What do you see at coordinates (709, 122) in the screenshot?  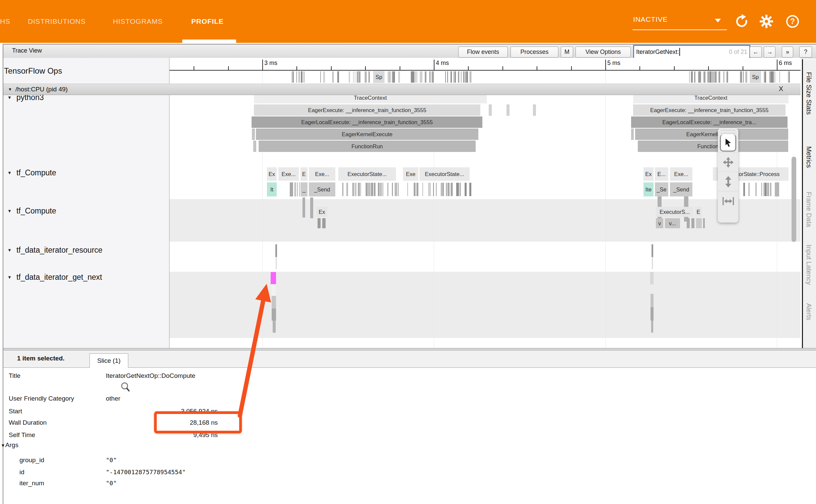 I see `trace-slice-eagerlocalexecute-inference-tra-: EagerLocalExecute: __inference_tra...` at bounding box center [709, 122].